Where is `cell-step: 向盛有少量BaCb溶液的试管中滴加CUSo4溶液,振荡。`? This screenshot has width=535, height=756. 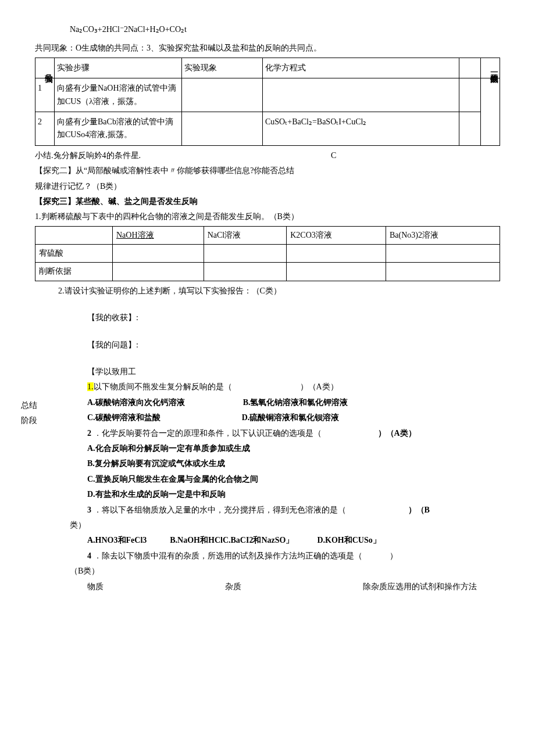
cell-step: 向盛有少量BaCb溶液的试管中滴加CUSo4溶液,振荡。 is located at coordinates (119, 128).